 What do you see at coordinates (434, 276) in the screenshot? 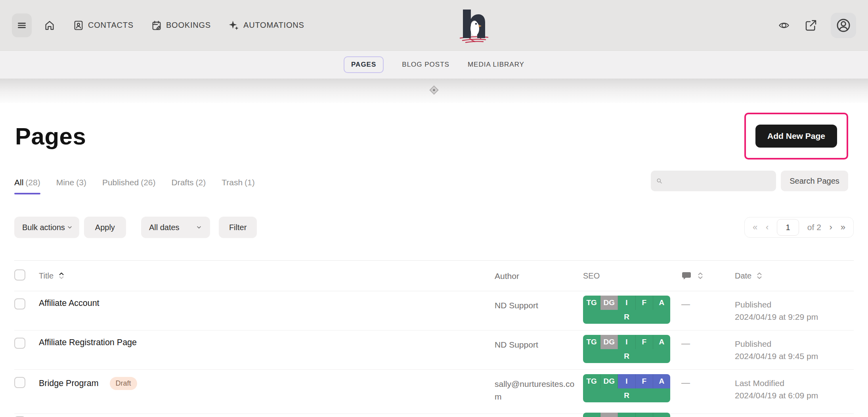
I see `table-header-row: Title Author SEO Date` at bounding box center [434, 276].